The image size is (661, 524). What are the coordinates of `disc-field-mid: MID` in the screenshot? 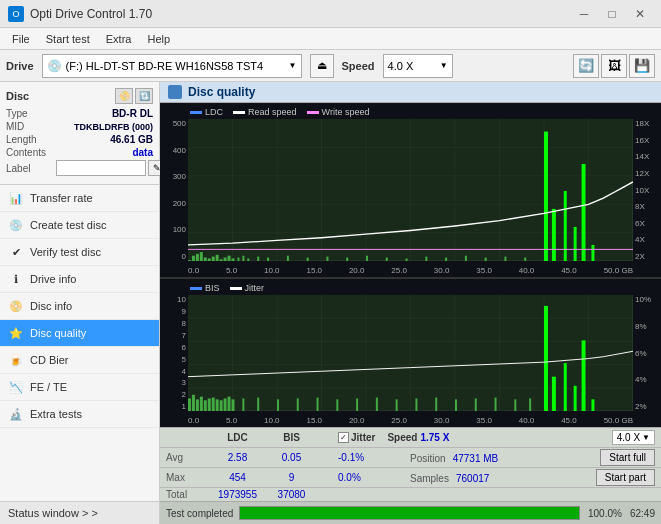 It's located at (31, 126).